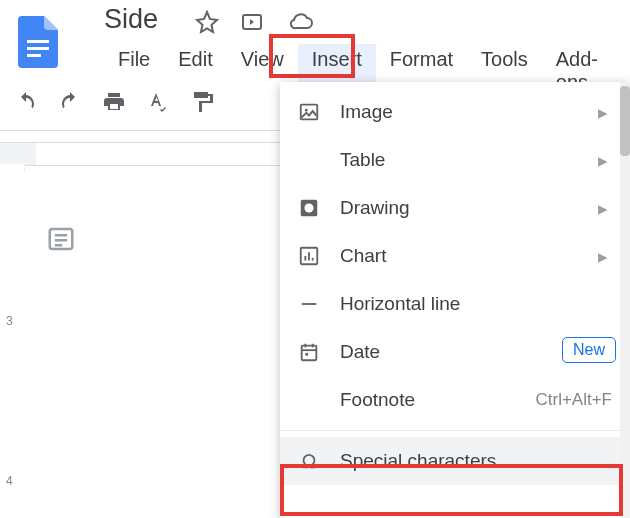 The image size is (630, 518). Describe the element at coordinates (455, 304) in the screenshot. I see `menu-item-horizontal-line: Horizontal line` at that location.